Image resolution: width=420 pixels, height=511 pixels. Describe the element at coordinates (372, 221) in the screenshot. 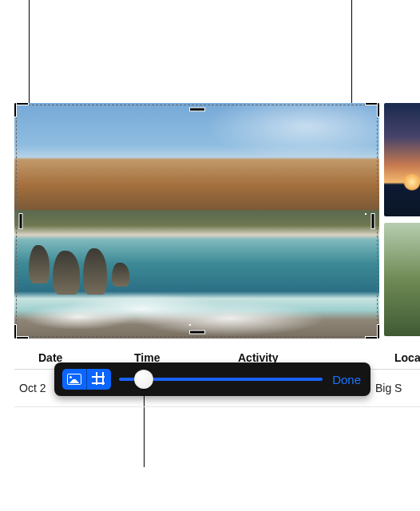

I see `crop-handle-right` at that location.